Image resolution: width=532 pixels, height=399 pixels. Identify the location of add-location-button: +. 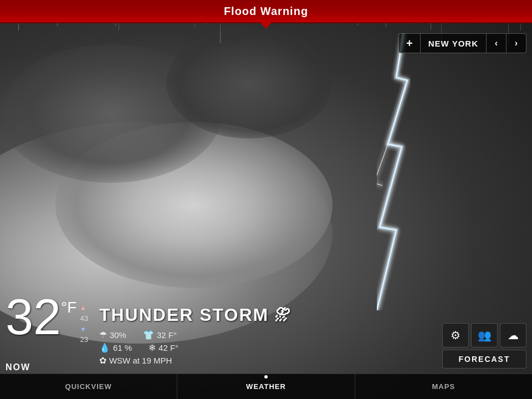
(410, 43).